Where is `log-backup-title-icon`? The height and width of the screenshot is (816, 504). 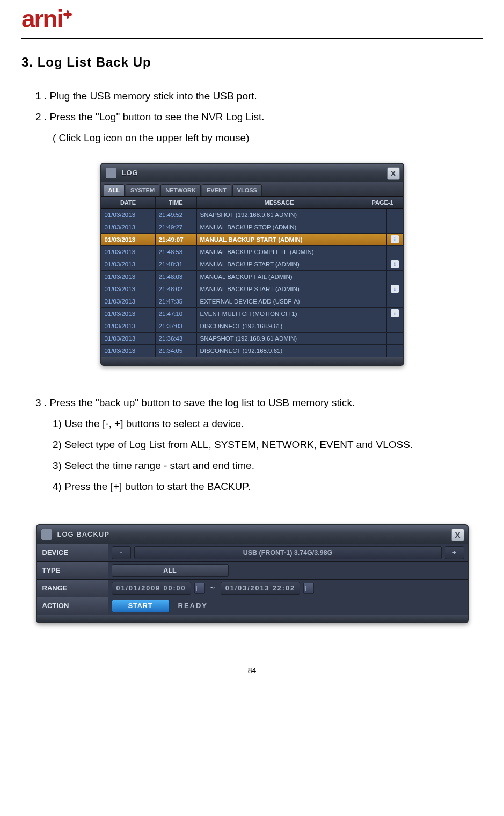
log-backup-title-icon is located at coordinates (47, 535).